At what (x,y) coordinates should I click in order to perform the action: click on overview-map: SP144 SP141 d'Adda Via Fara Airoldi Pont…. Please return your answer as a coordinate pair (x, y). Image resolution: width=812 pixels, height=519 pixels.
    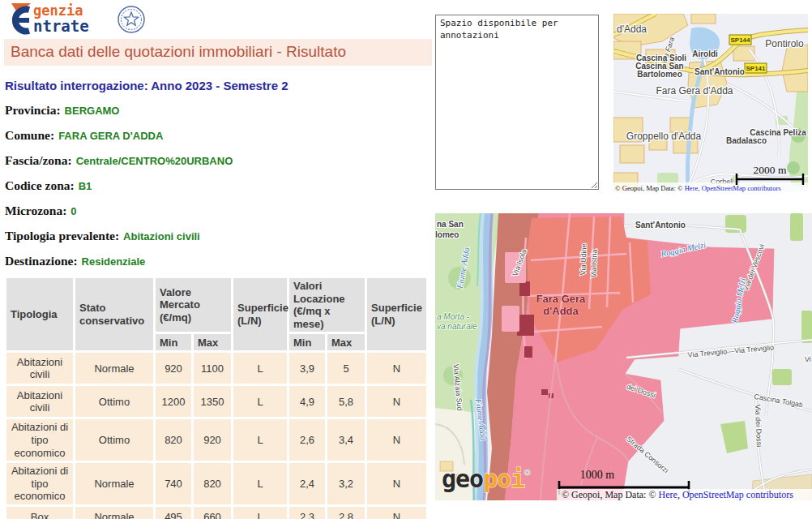
    Looking at the image, I should click on (711, 103).